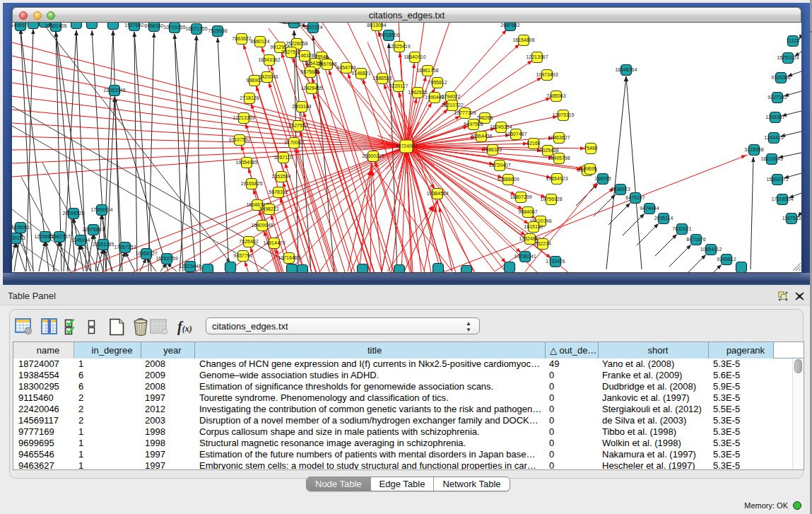  I want to click on svg-text: 2939153, so click(18, 238).